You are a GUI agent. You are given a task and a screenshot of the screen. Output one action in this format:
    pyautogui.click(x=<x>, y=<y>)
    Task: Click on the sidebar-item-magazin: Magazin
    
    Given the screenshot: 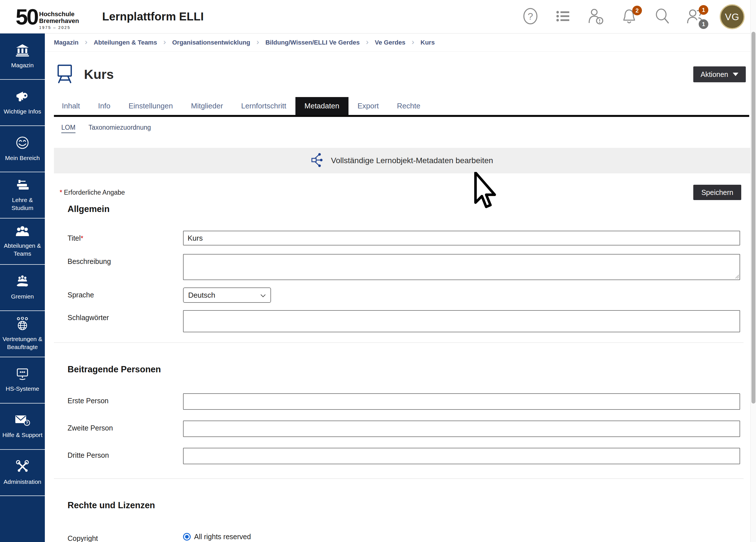 What is the action you would take?
    pyautogui.click(x=23, y=57)
    